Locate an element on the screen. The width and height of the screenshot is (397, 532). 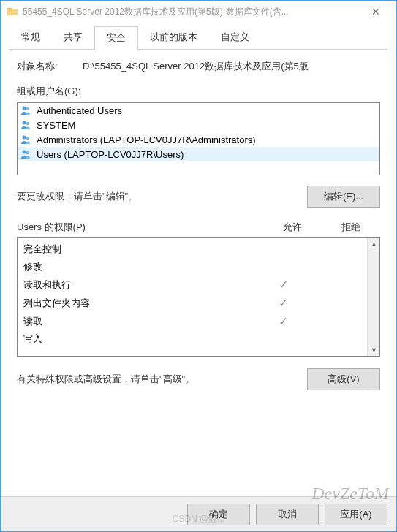
dialog-button-bar: 确定 取消 应用(A) is located at coordinates (199, 514).